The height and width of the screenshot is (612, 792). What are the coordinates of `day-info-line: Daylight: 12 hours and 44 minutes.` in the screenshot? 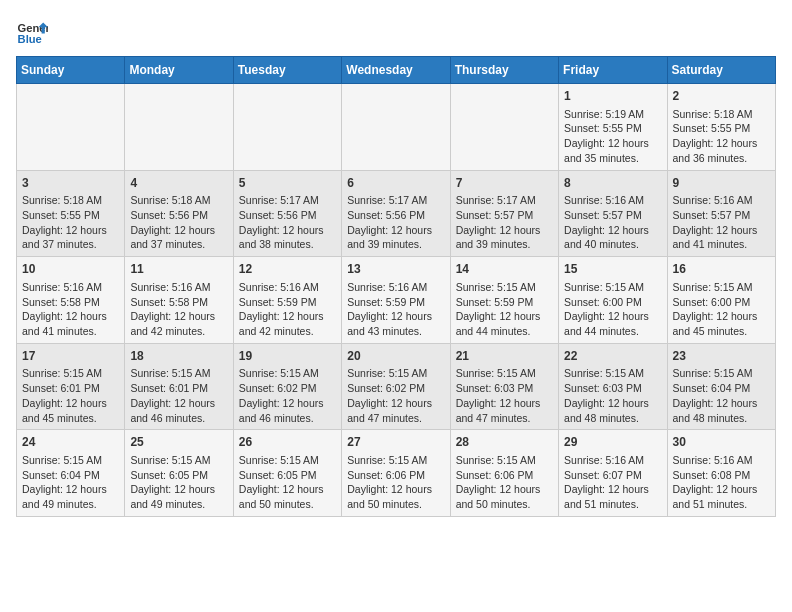 It's located at (612, 324).